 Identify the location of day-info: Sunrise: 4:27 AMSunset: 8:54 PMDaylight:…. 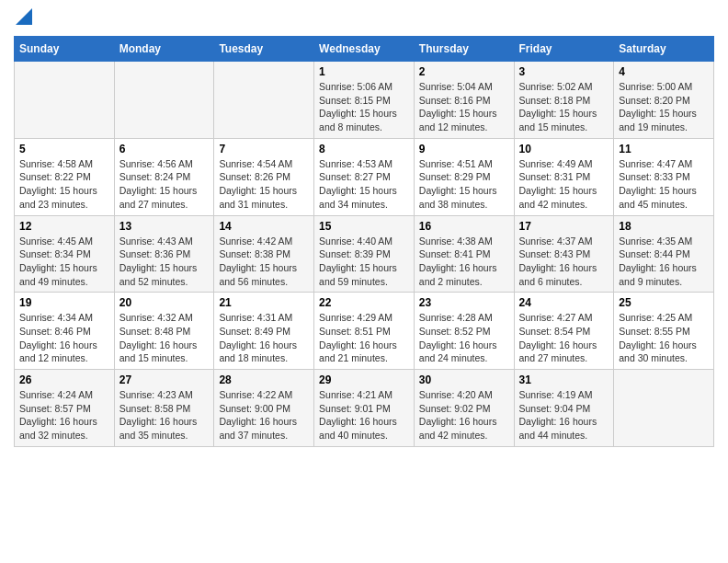
(564, 339).